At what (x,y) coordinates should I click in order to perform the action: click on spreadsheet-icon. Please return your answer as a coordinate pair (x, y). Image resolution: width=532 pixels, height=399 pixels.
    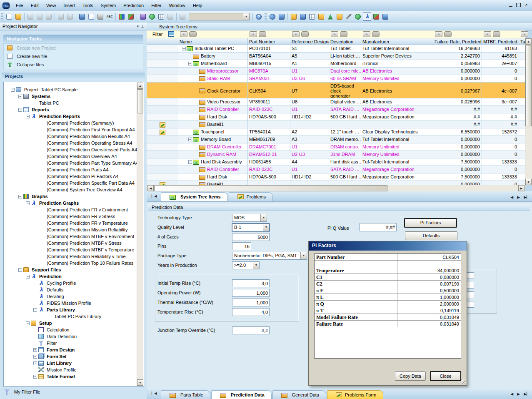
    Looking at the image, I should click on (161, 17).